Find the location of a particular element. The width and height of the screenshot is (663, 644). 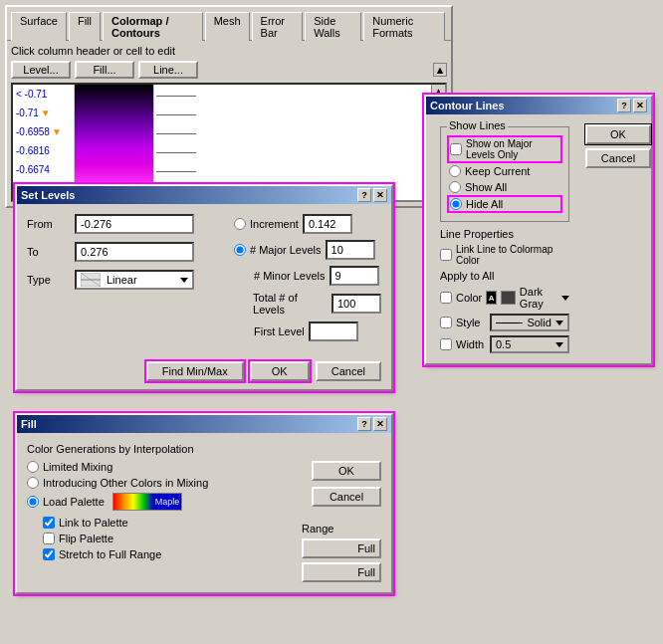

link-palette-label: Link to Palette is located at coordinates (94, 523).